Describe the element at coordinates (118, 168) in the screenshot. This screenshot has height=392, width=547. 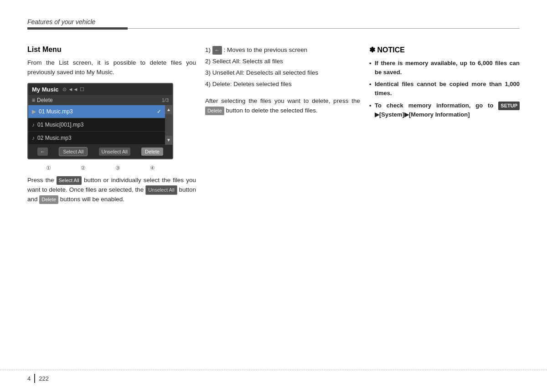
I see `label-3: ③` at that location.